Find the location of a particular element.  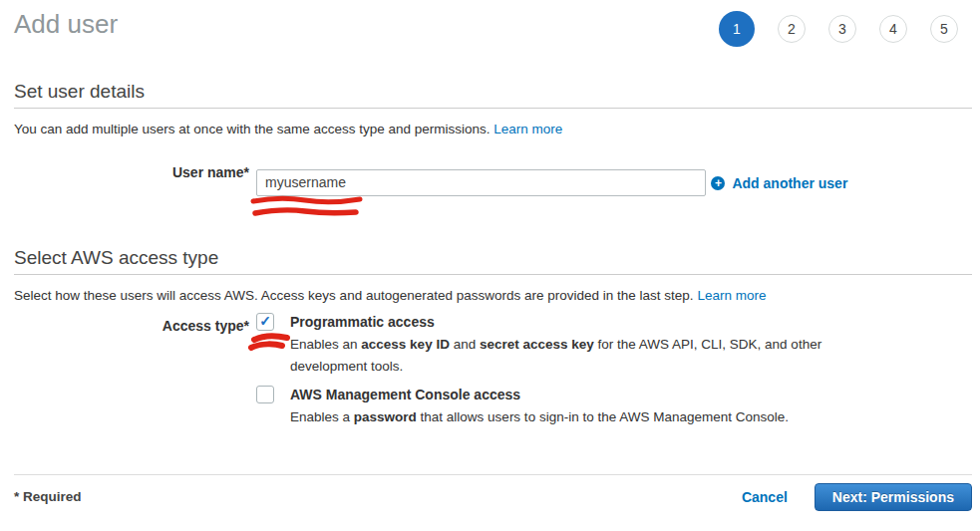

plus-circle-icon: + is located at coordinates (718, 183).